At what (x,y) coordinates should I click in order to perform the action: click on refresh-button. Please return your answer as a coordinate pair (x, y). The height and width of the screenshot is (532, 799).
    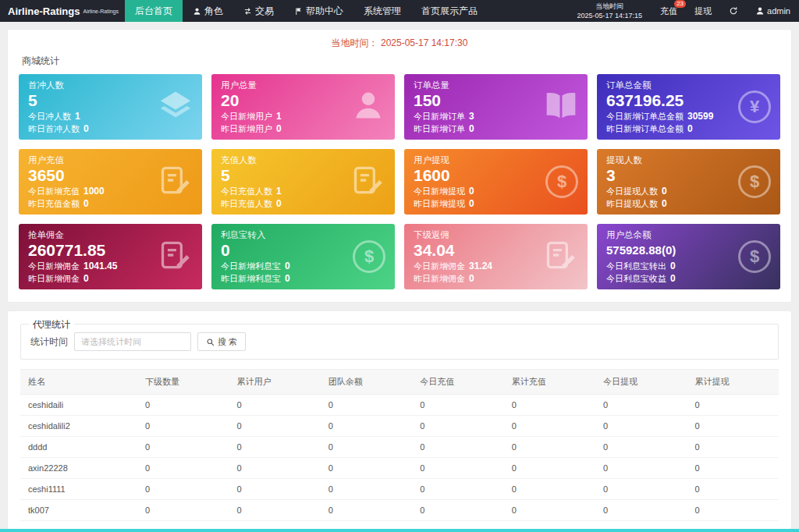
    Looking at the image, I should click on (733, 11).